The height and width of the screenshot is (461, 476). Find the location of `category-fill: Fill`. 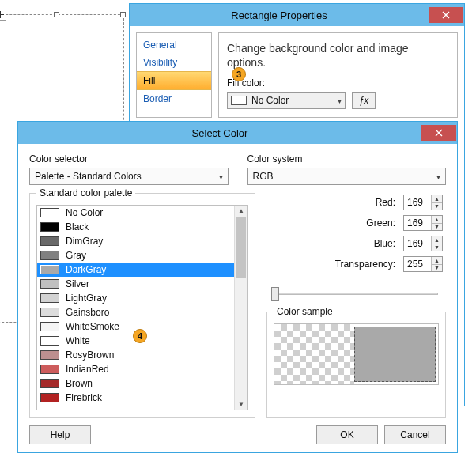

category-fill: Fill is located at coordinates (174, 81).